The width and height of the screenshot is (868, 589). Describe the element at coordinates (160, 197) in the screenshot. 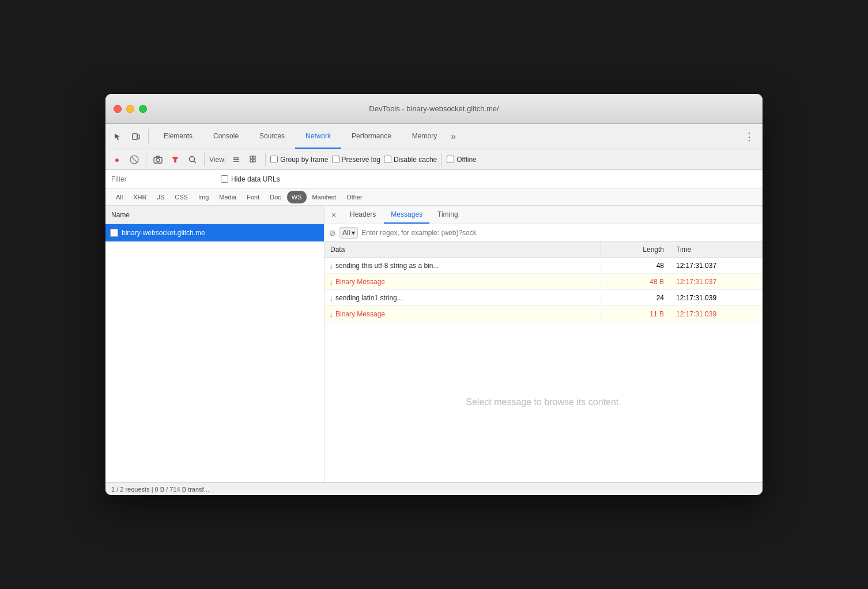

I see `filter-js: JS` at that location.